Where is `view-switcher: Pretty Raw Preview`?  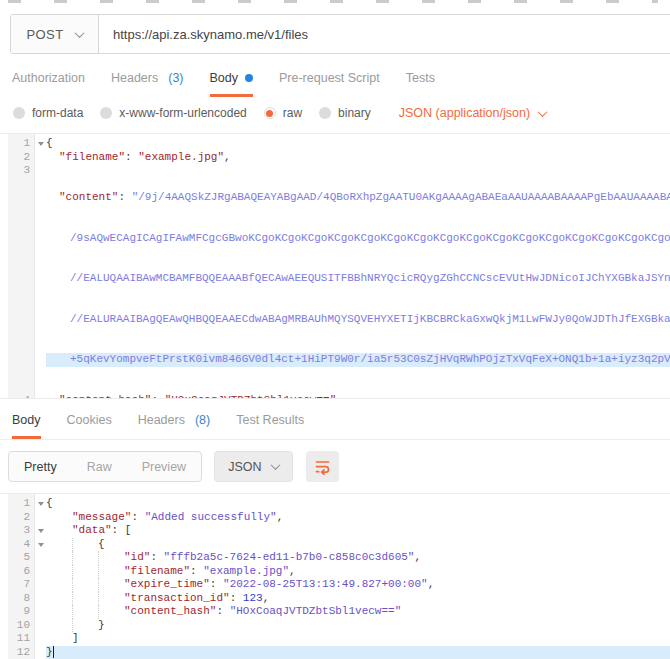 view-switcher: Pretty Raw Preview is located at coordinates (105, 466).